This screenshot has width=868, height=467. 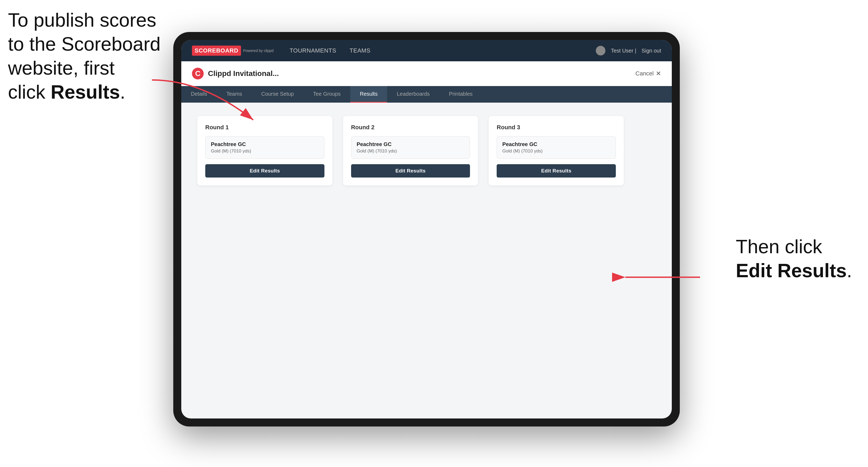 What do you see at coordinates (556, 127) in the screenshot?
I see `round-3-title: Round 3` at bounding box center [556, 127].